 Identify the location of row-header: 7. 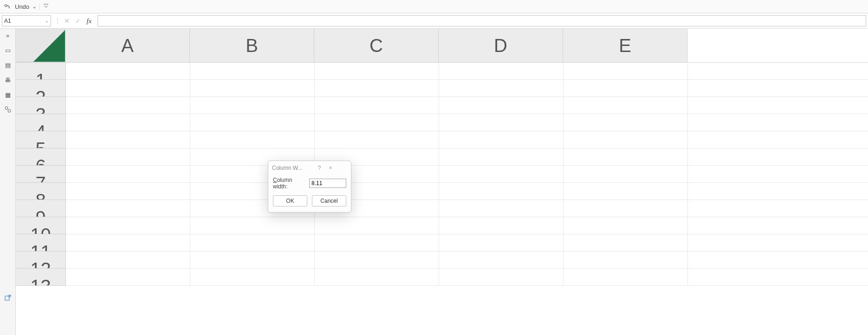
(41, 174).